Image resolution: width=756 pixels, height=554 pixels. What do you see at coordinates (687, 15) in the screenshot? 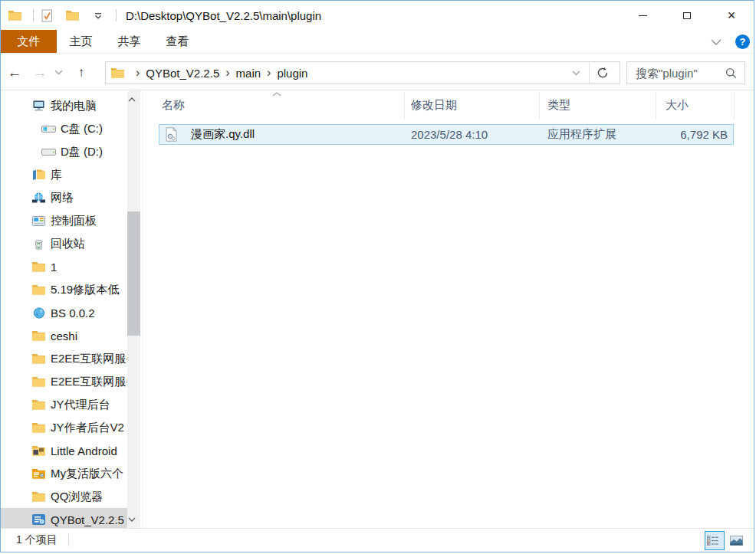
I see `window-controls: ×` at bounding box center [687, 15].